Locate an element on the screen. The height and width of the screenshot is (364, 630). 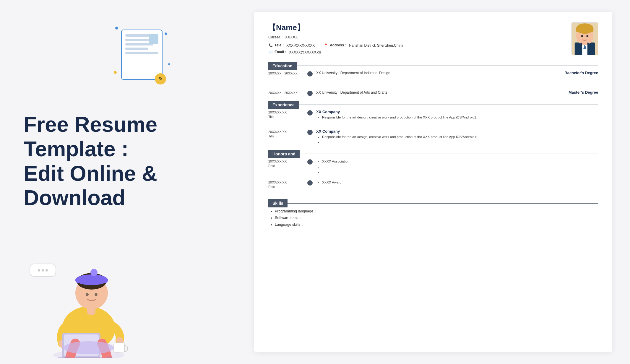
exp-content-1: XX Company Responsible for the art desig… is located at coordinates (457, 115).